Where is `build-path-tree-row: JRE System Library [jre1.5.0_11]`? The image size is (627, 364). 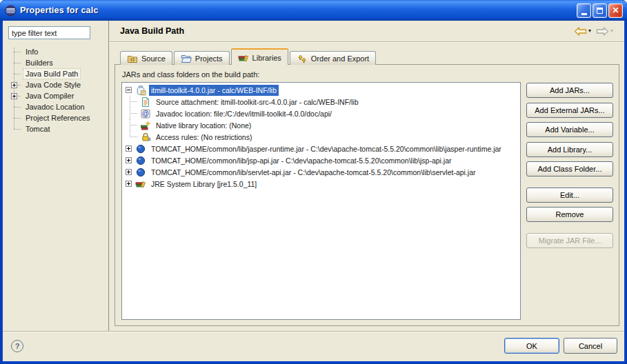 build-path-tree-row: JRE System Library [jre1.5.0_11] is located at coordinates (321, 183).